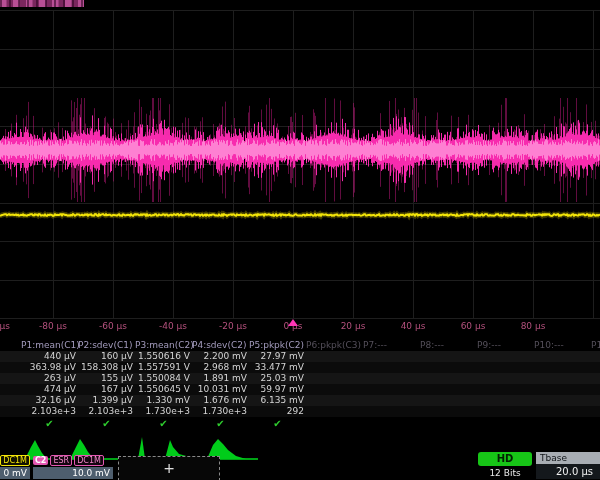 Image resolution: width=600 pixels, height=480 pixels. I want to click on measure-value-cell: 25.03 mV, so click(278, 378).